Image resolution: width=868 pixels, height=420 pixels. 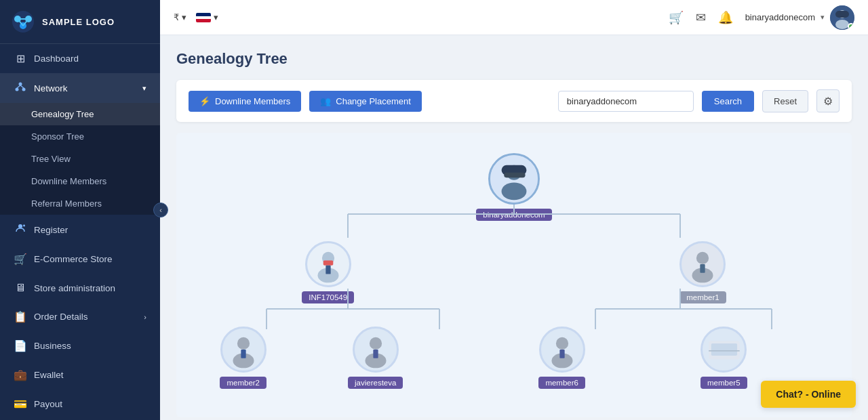 What do you see at coordinates (80, 114) in the screenshot?
I see `sidebar-item-genealogy-tree: Genealogy Tree` at bounding box center [80, 114].